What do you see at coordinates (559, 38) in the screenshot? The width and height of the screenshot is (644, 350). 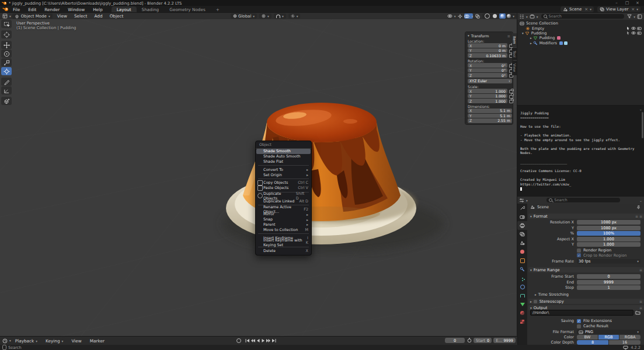 I see `geometry-nodes-badge-icon` at bounding box center [559, 38].